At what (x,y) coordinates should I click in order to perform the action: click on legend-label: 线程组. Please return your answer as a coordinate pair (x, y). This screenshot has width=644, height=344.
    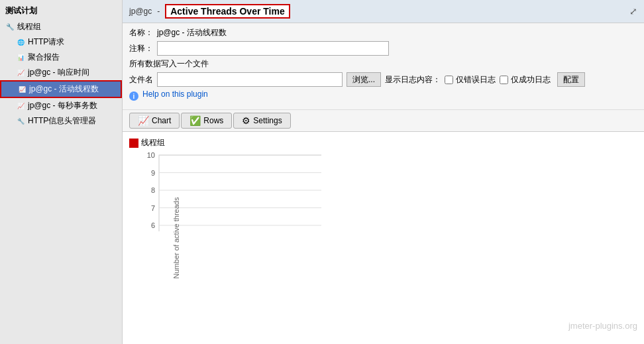
    Looking at the image, I should click on (153, 143).